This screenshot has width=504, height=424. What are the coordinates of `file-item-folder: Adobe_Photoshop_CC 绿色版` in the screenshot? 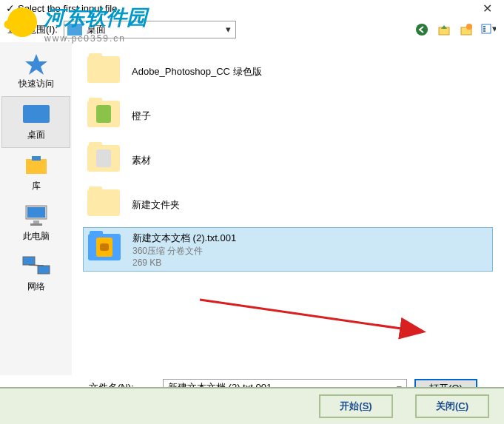 It's located at (288, 72).